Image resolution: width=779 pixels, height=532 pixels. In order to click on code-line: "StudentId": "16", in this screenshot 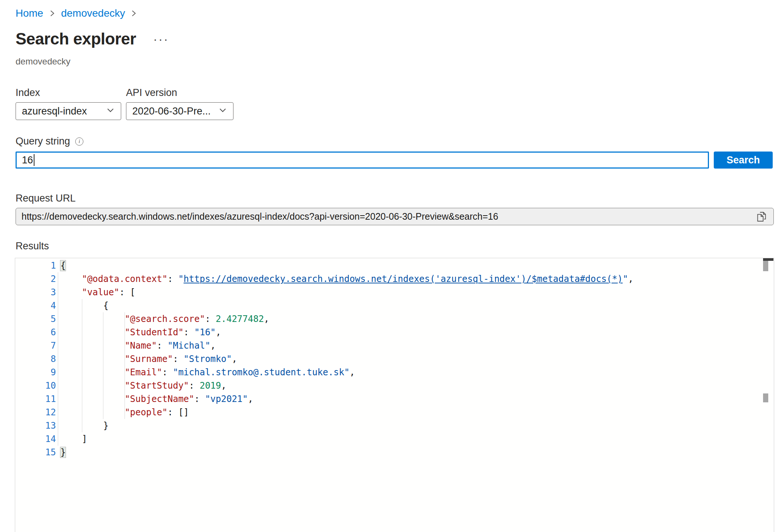, I will do `click(417, 332)`.